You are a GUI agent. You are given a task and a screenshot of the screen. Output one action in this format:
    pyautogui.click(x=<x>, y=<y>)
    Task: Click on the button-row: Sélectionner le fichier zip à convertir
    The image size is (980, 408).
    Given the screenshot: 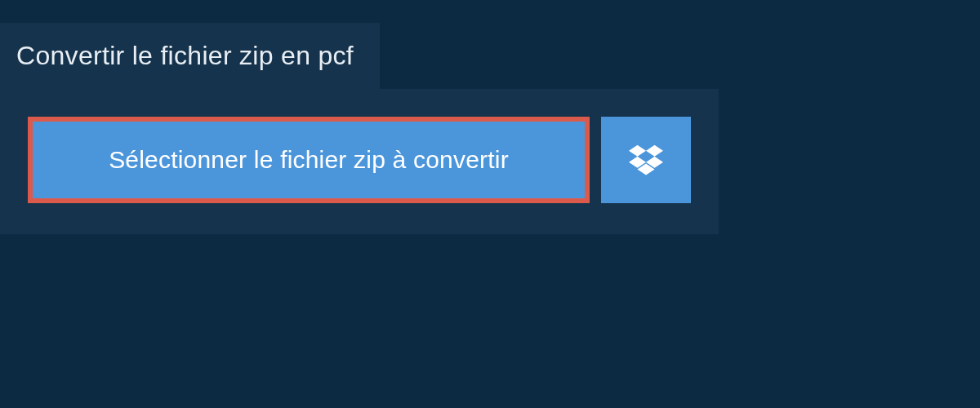 What is the action you would take?
    pyautogui.click(x=359, y=160)
    